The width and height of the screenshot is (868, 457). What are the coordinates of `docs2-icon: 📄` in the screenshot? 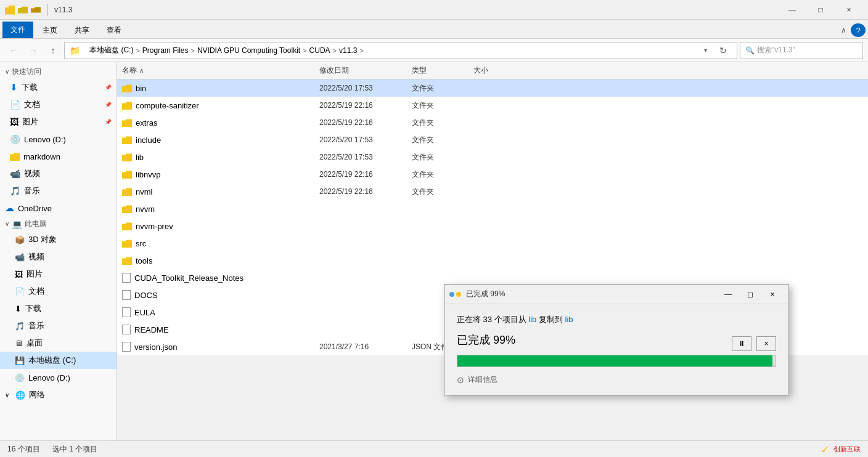 It's located at (20, 292).